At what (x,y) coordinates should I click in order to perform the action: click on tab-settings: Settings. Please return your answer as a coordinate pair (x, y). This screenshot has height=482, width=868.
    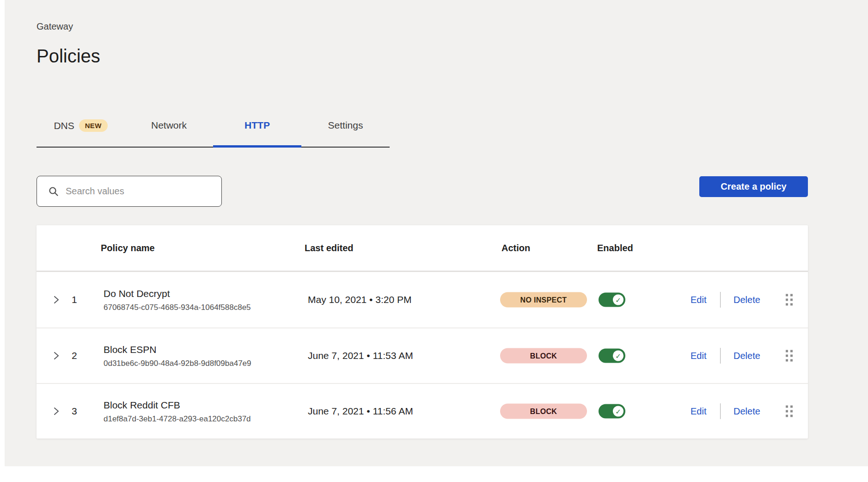
    Looking at the image, I should click on (346, 133).